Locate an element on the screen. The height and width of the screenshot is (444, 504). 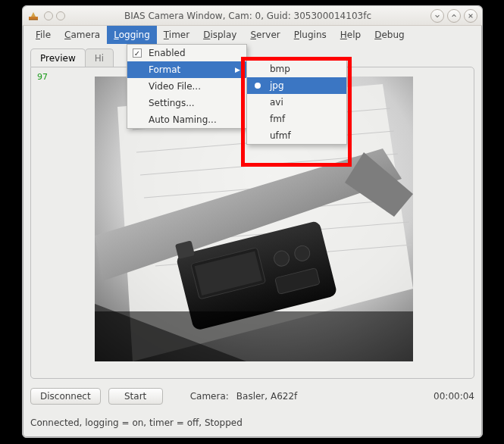
menu-logging: Logging is located at coordinates (132, 35).